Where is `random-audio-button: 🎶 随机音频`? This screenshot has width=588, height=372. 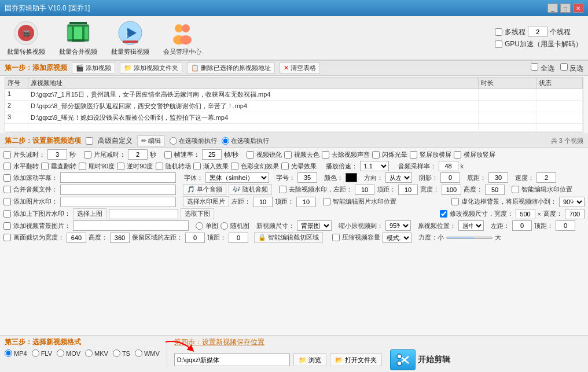 random-audio-button: 🎶 随机音频 is located at coordinates (250, 190).